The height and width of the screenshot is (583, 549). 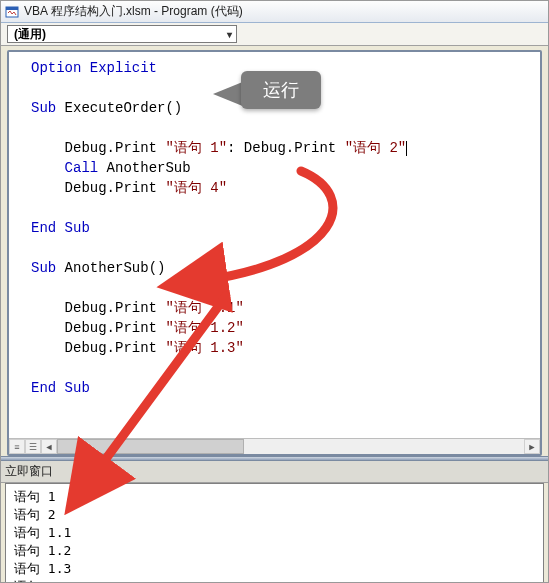 I want to click on text-caret, so click(x=406, y=148).